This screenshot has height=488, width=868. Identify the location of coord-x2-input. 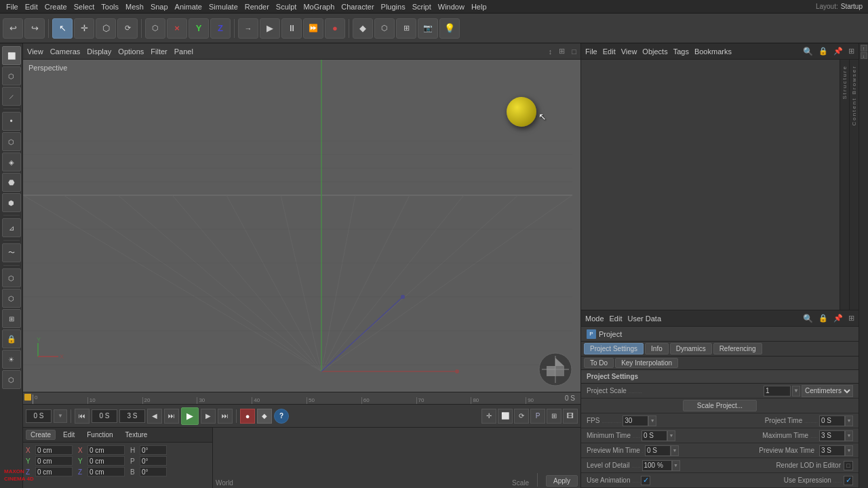
(106, 450).